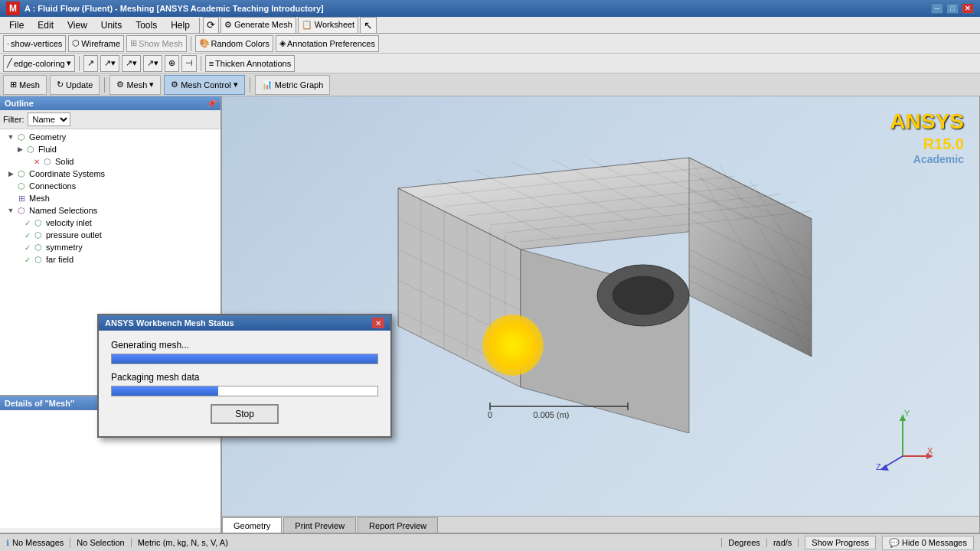 The width and height of the screenshot is (980, 551). I want to click on tree-item-vel-inlet: ✓ ⬡ velocity inlet, so click(110, 223).